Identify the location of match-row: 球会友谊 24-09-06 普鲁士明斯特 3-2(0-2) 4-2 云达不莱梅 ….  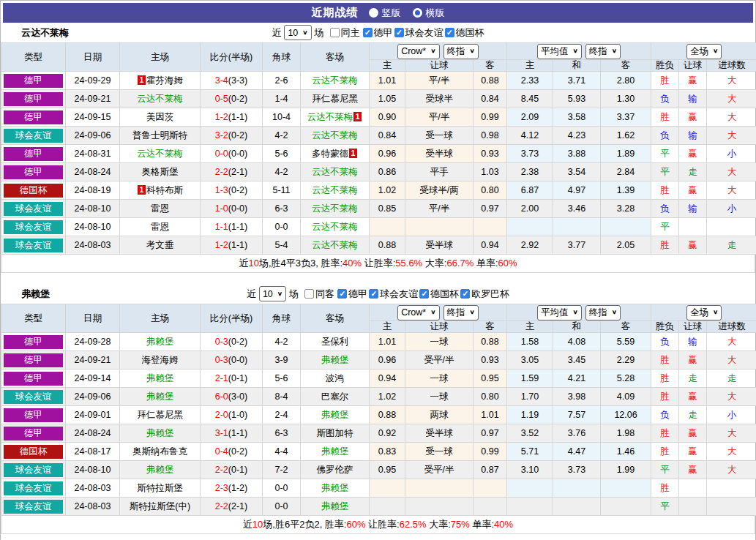
(379, 136).